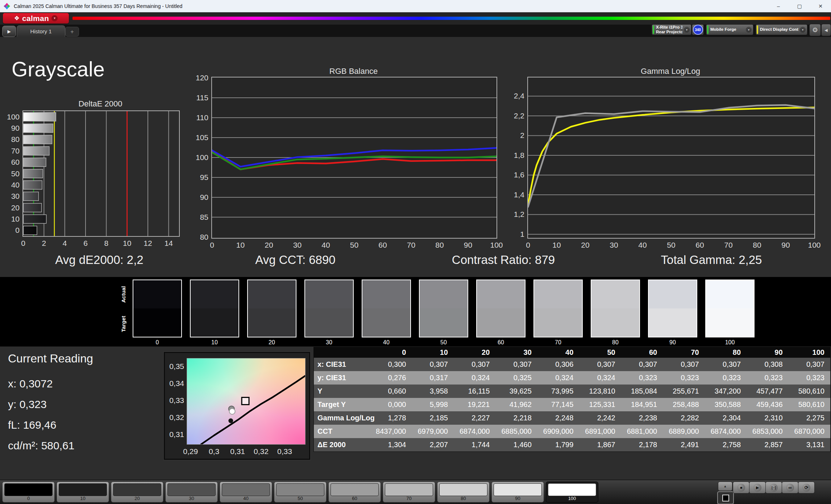  Describe the element at coordinates (191, 492) in the screenshot. I see `pattern-button-30: 30` at that location.